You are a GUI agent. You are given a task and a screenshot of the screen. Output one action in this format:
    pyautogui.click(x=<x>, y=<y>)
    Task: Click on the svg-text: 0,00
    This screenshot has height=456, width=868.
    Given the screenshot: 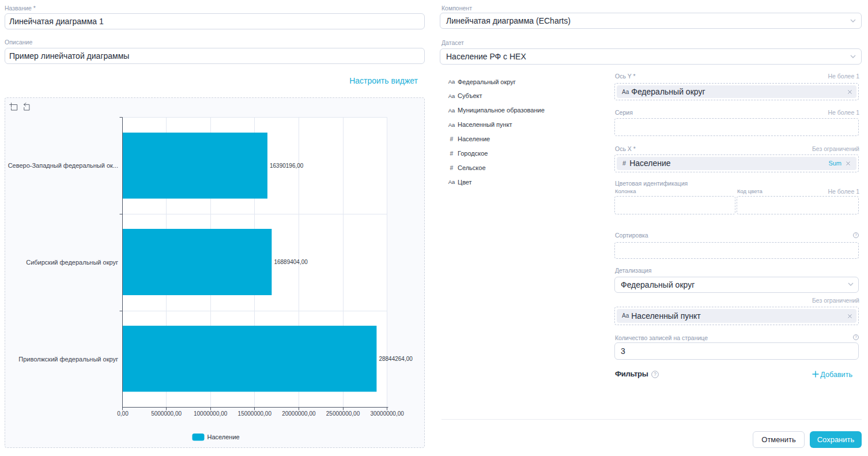 What is the action you would take?
    pyautogui.click(x=123, y=414)
    